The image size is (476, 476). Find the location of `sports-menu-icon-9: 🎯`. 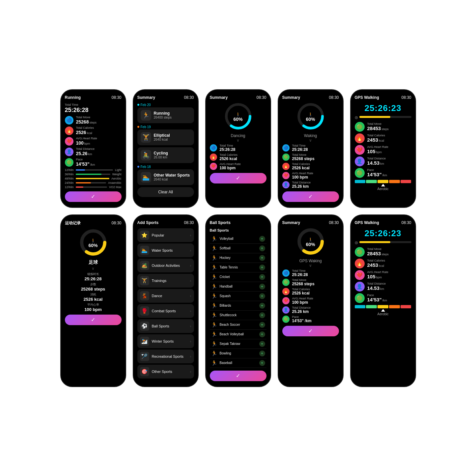

sports-menu-icon-9: 🎯 is located at coordinates (145, 372).